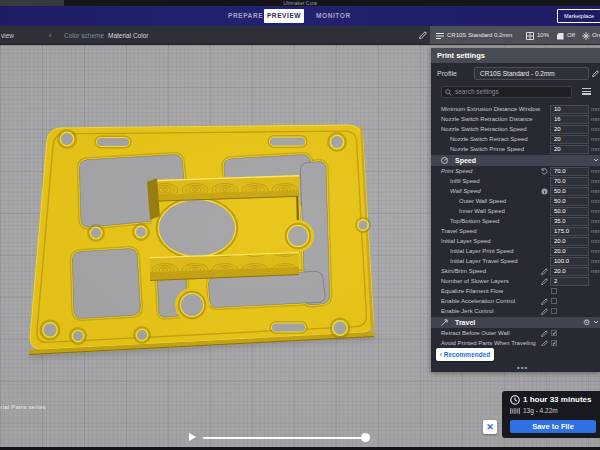 Image resolution: width=600 pixels, height=450 pixels. What do you see at coordinates (84, 36) in the screenshot?
I see `color-scheme-label: Color scheme` at bounding box center [84, 36].